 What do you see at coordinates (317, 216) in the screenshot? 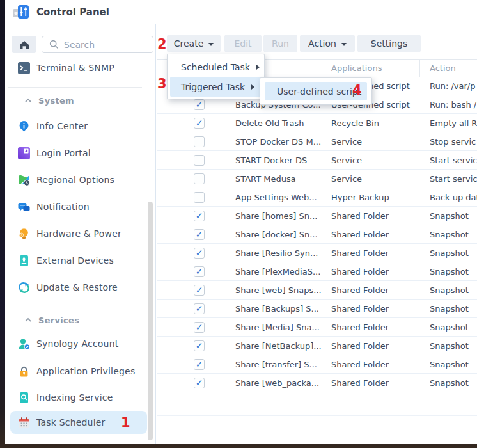
I see `table-row: ✓ Share [homes] Sn... Shared Folder Snap…` at bounding box center [317, 216].